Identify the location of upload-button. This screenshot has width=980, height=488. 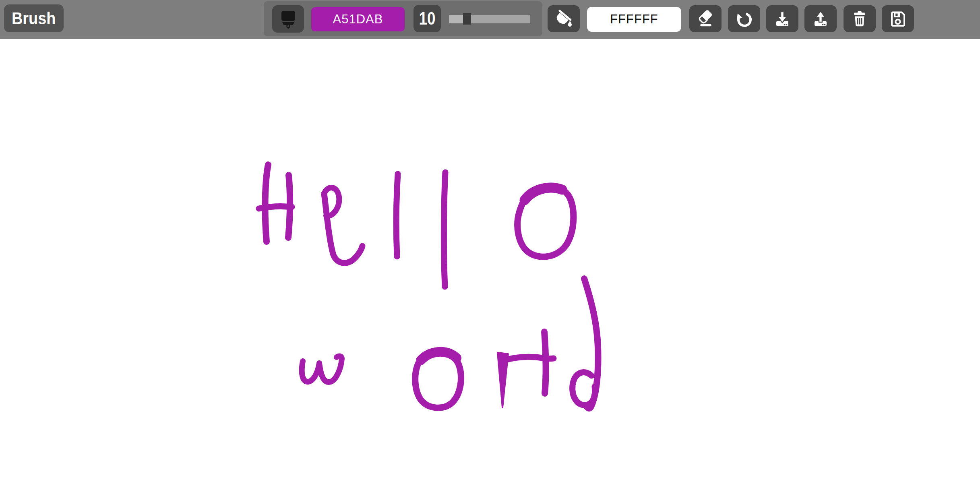
(821, 19).